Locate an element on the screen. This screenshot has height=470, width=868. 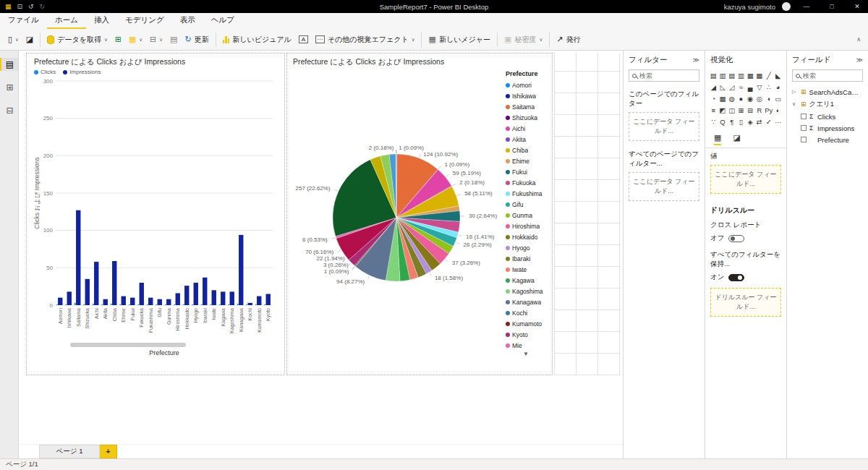
kpi-icon: ◩ is located at coordinates (723, 110).